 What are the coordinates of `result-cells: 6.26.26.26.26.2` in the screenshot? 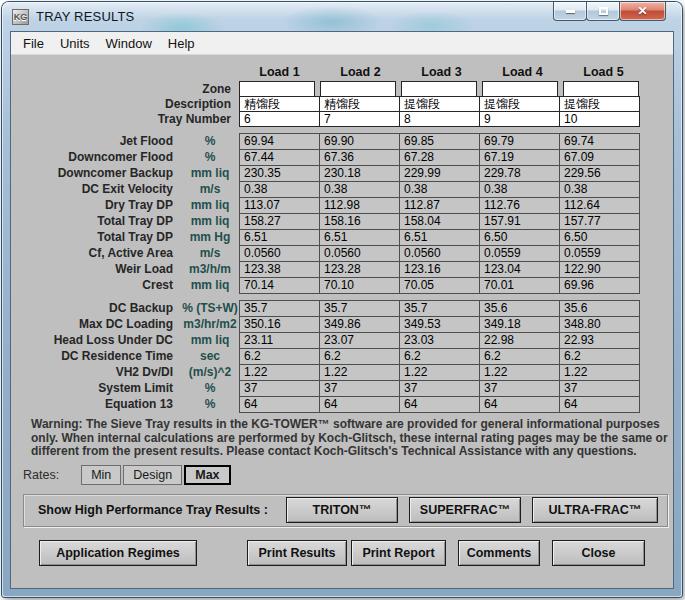 It's located at (440, 356).